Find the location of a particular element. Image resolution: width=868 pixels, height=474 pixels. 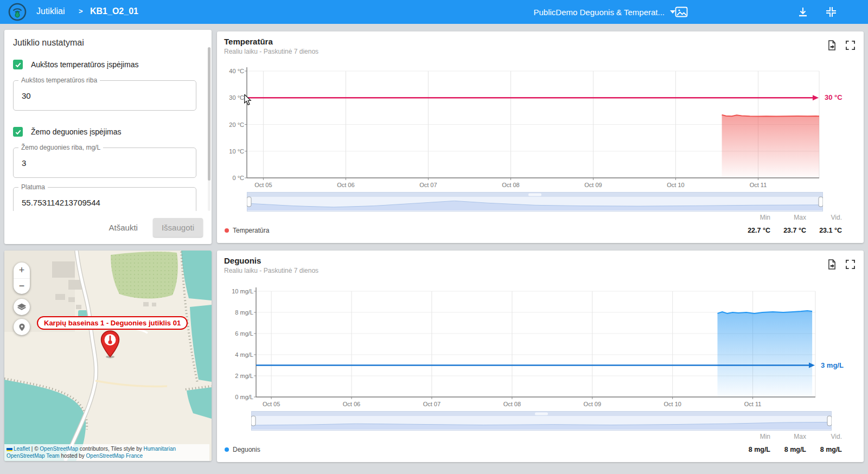

low-oxygen-limit-label: Žemo deguonies riba, mg/L is located at coordinates (61, 148).